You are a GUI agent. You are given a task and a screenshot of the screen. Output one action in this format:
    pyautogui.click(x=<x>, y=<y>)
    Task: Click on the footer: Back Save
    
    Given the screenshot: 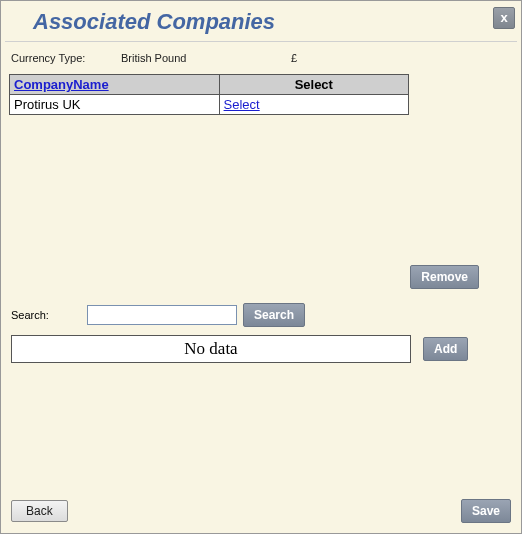 What is the action you would take?
    pyautogui.click(x=261, y=512)
    